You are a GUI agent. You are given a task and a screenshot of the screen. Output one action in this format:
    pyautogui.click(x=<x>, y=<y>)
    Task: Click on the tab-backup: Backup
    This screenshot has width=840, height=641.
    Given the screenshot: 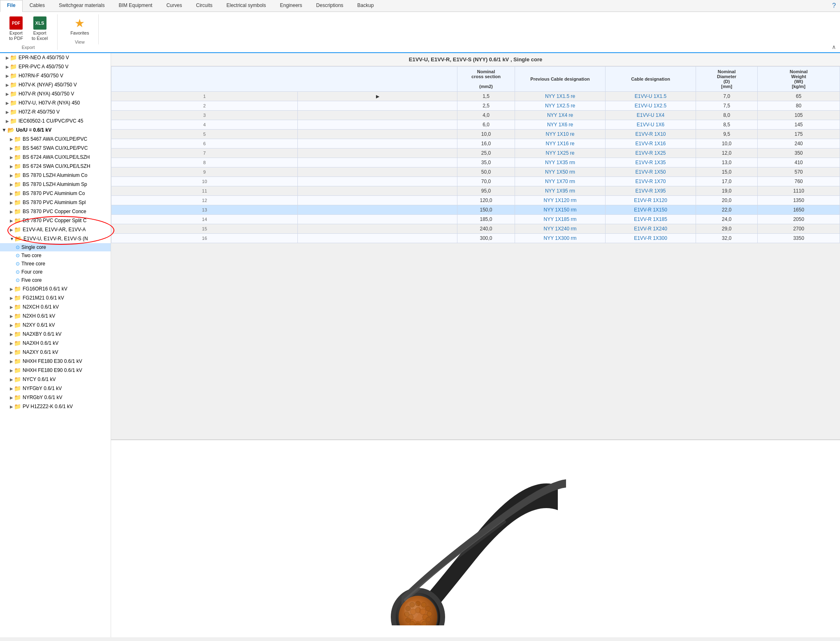 What is the action you would take?
    pyautogui.click(x=366, y=6)
    